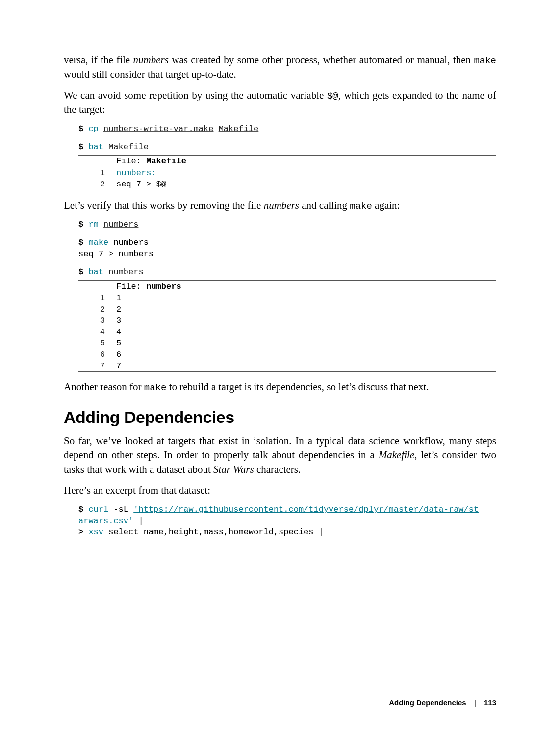  Describe the element at coordinates (280, 700) in the screenshot. I see `page-footer: Adding Dependencies | 113` at that location.